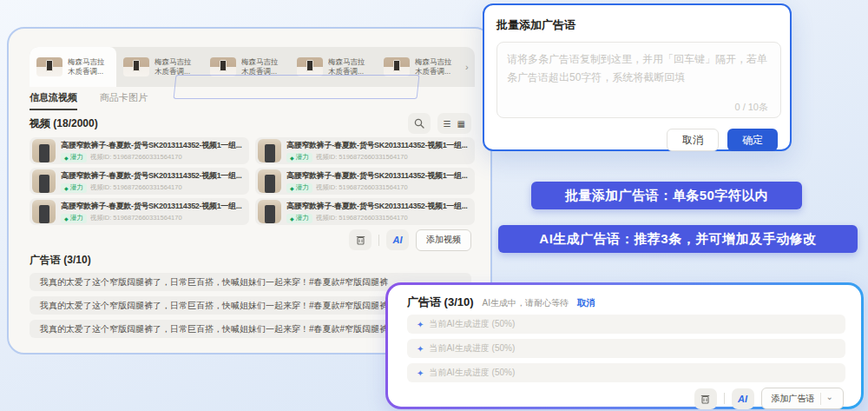 Image resolution: width=868 pixels, height=411 pixels. Describe the element at coordinates (802, 398) in the screenshot. I see `add-slogan-button: 添加广告语 ⌄` at that location.